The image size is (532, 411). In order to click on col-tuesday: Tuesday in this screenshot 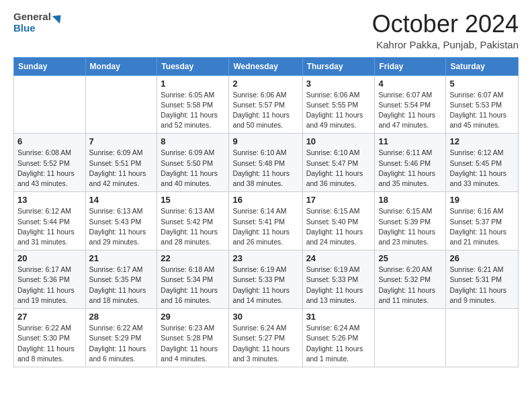, I will do `click(193, 66)`.